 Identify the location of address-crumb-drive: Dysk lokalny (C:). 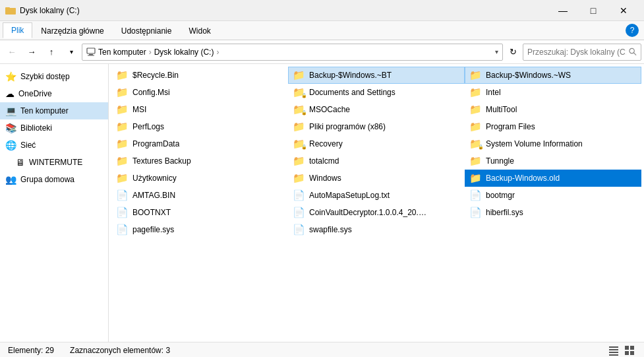
(185, 52).